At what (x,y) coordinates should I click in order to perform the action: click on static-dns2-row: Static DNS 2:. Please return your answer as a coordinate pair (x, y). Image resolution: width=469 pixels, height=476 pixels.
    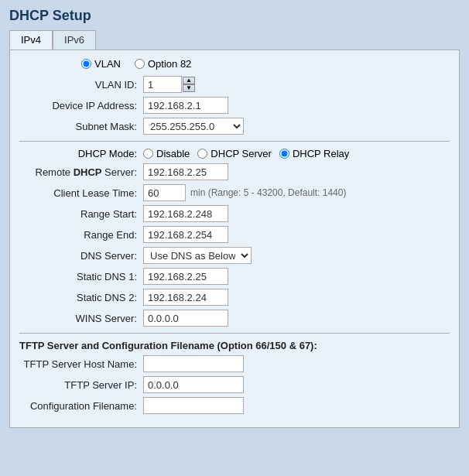
    Looking at the image, I should click on (234, 297).